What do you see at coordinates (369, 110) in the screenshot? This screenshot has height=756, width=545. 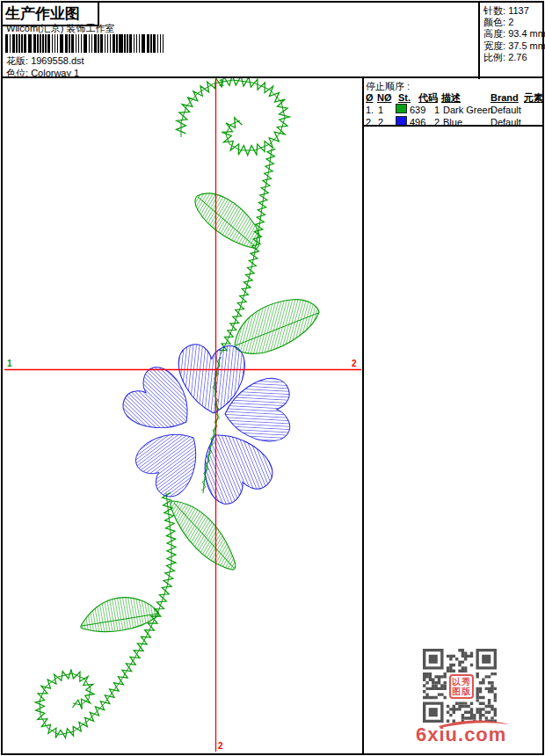 I see `row1-order: 1.` at bounding box center [369, 110].